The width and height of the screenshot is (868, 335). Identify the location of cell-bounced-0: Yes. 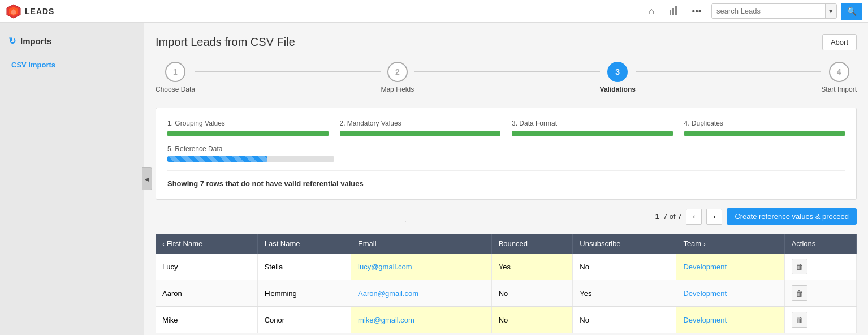
(532, 267).